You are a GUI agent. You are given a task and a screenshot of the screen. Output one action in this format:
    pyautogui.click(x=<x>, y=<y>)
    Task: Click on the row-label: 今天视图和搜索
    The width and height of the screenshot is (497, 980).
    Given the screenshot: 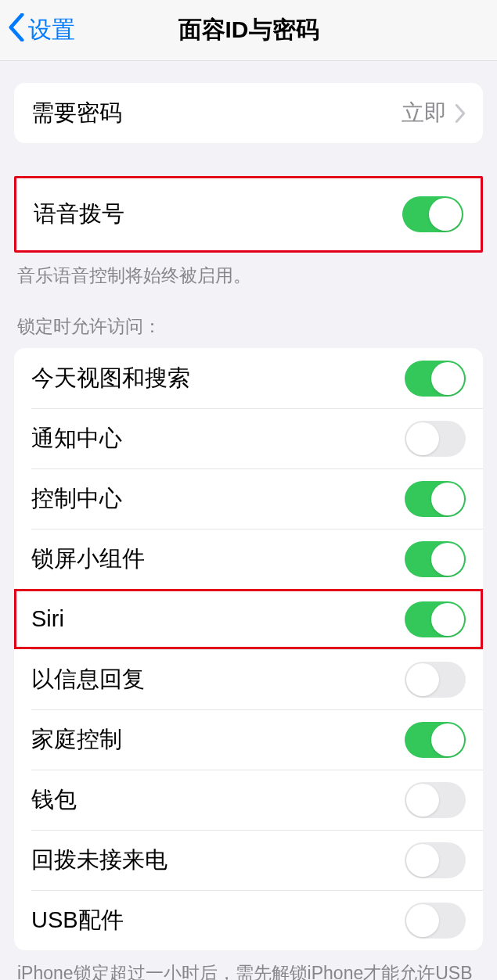 What is the action you would take?
    pyautogui.click(x=111, y=379)
    